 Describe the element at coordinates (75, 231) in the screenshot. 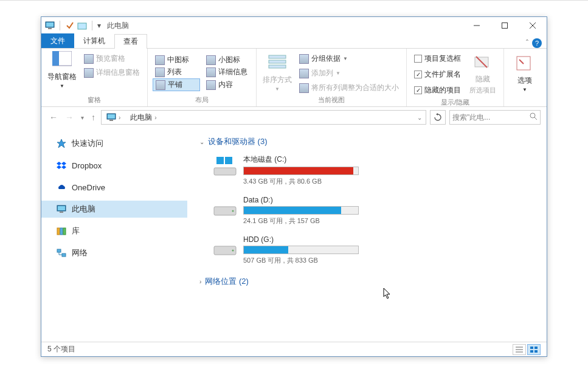

I see `sidebar-item-label: 库` at that location.